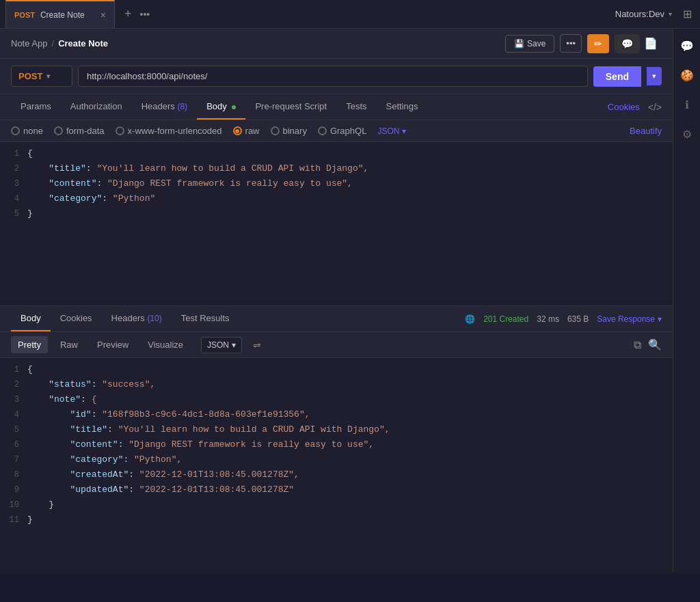 Image resolution: width=700 pixels, height=602 pixels. I want to click on code-line: 2 "status": "success",, so click(336, 386).